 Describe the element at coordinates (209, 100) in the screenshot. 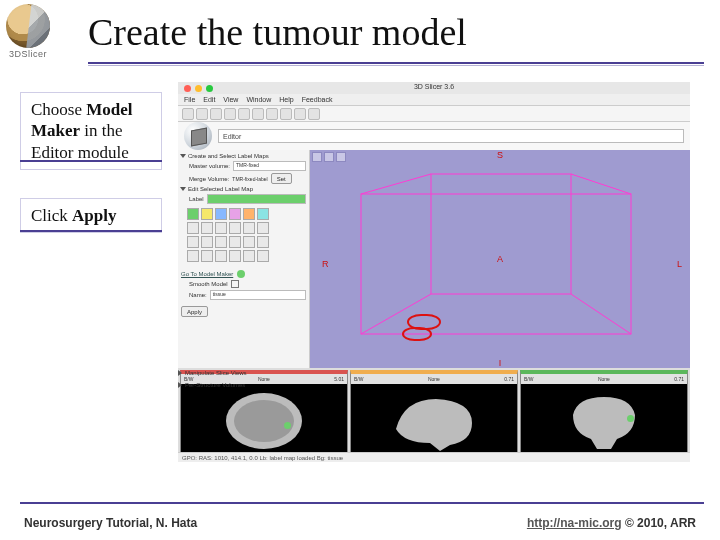

I see `menu-edit: Edit` at that location.